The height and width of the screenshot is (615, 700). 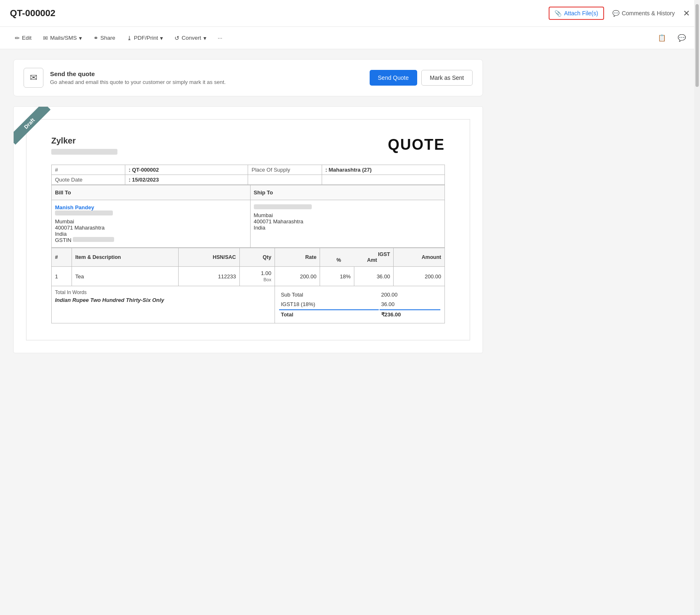 What do you see at coordinates (347, 215) in the screenshot?
I see `ship-city: Mumbai` at bounding box center [347, 215].